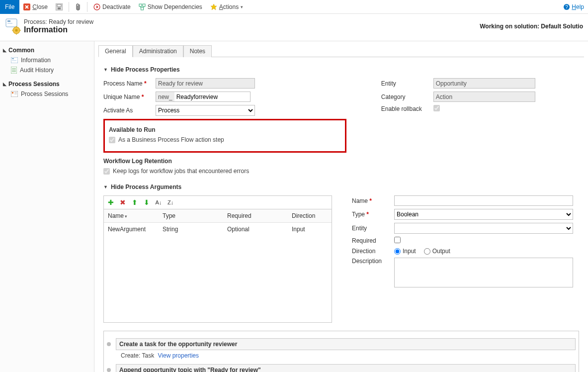 This screenshot has height=372, width=588. I want to click on paperclip-icon, so click(78, 7).